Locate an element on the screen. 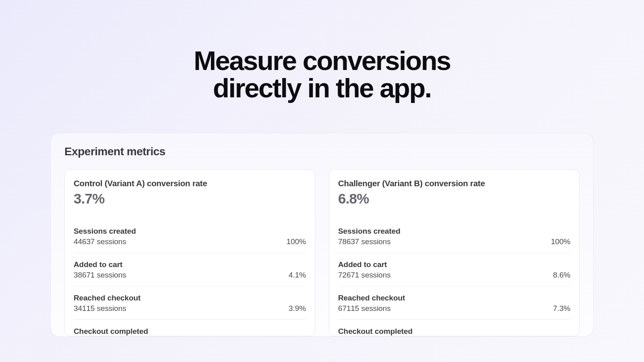 Image resolution: width=644 pixels, height=362 pixels. step-percent: 7.3% is located at coordinates (562, 309).